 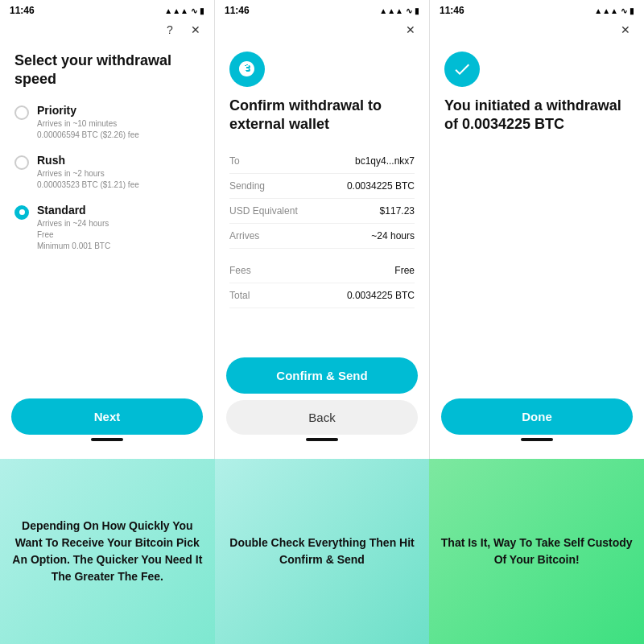 I want to click on detail-fees: Fees Free, so click(x=322, y=270).